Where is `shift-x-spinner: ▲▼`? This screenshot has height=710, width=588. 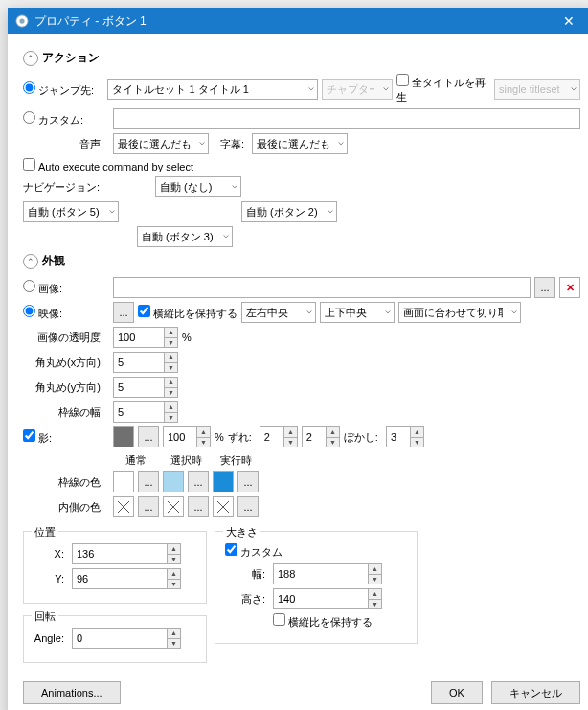
shift-x-spinner: ▲▼ is located at coordinates (279, 437).